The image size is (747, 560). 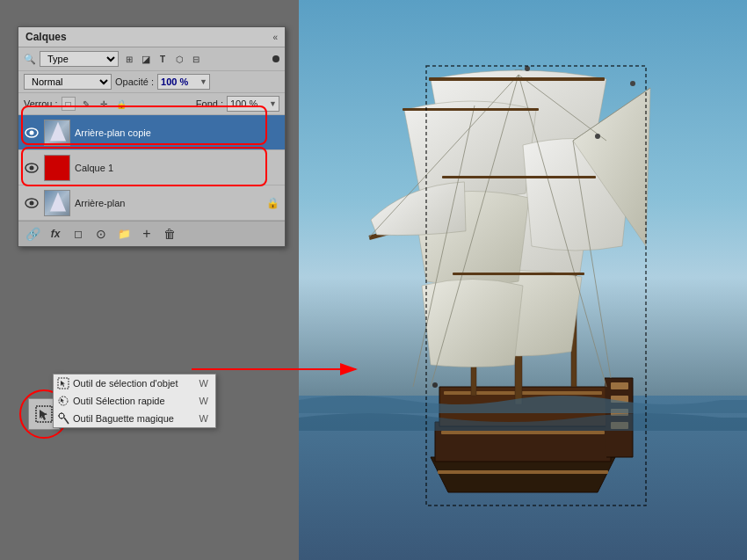 I want to click on selection-tool-icon, so click(x=44, y=414).